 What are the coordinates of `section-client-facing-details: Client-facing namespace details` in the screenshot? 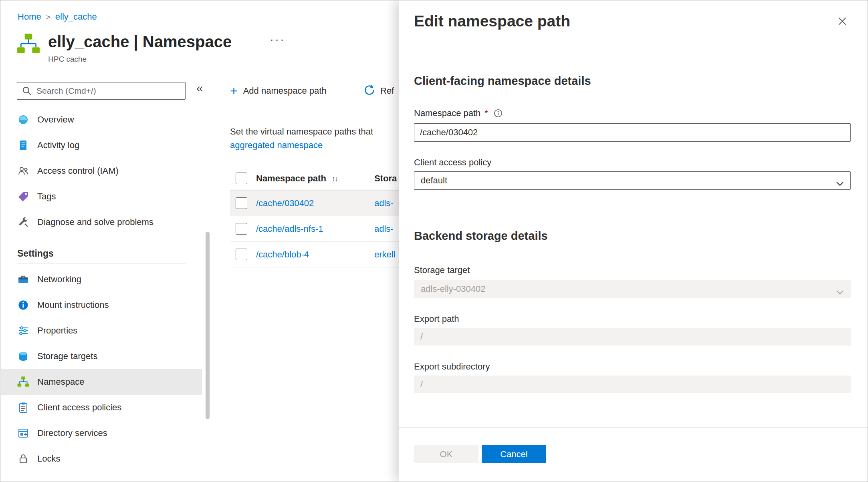 It's located at (632, 81).